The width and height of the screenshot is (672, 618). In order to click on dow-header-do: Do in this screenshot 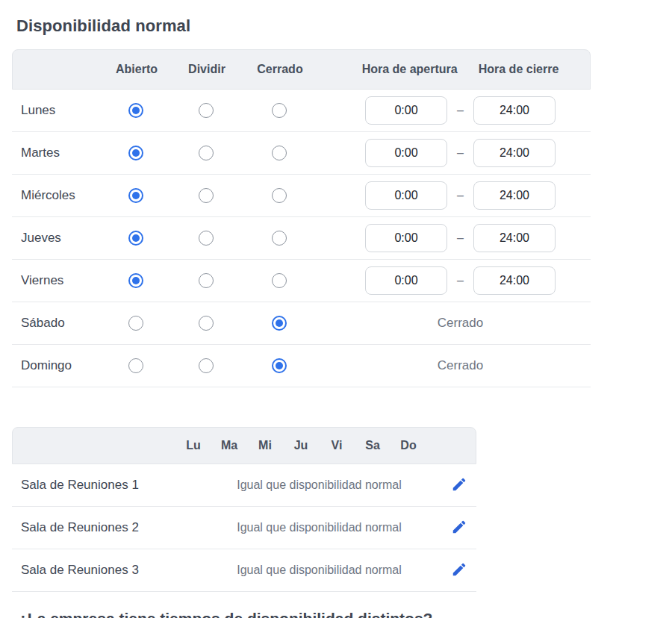, I will do `click(408, 446)`.